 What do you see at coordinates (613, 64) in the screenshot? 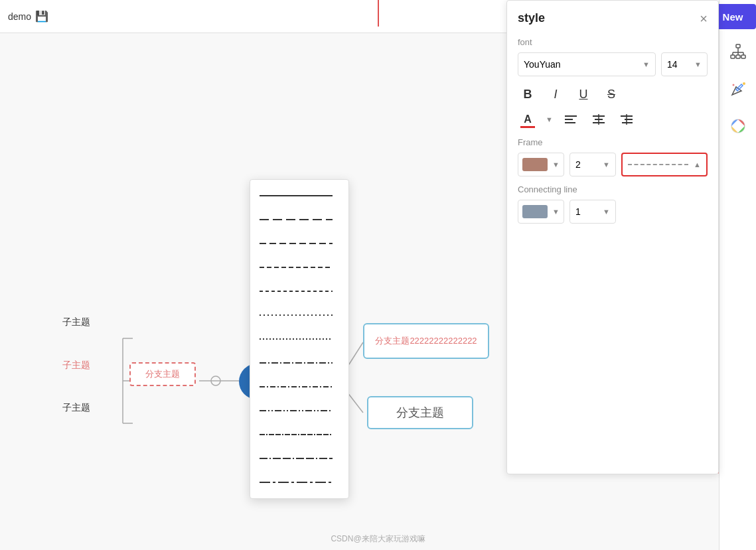
I see `font-row: YouYuan ▼ 14 ▼` at bounding box center [613, 64].